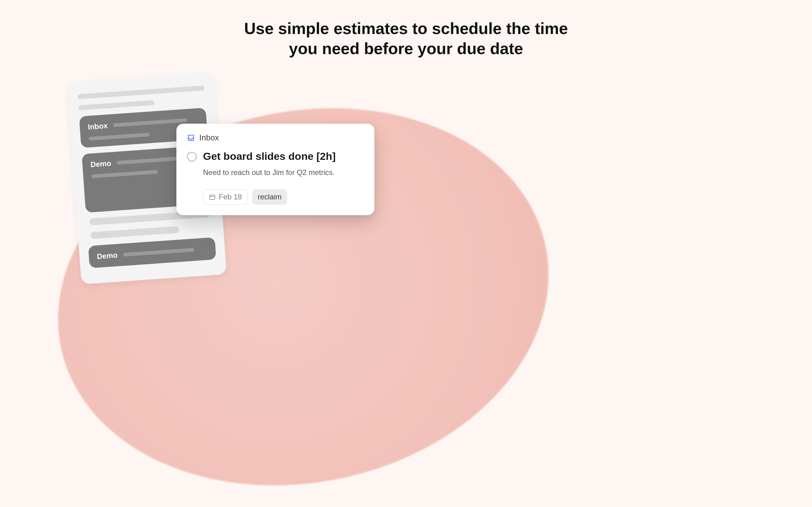 This screenshot has width=812, height=507. I want to click on list-section-demo-2: Demo, so click(152, 252).